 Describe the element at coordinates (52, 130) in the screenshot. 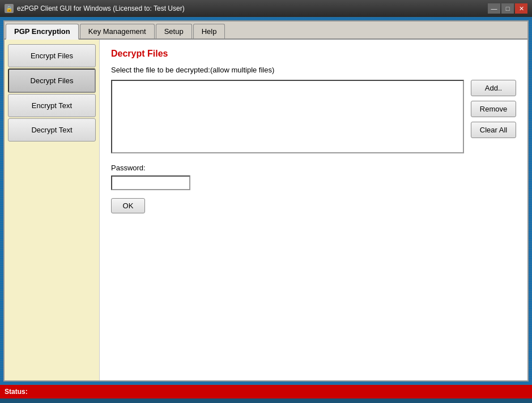

I see `decrypt-text-button: Decrypt Text` at that location.